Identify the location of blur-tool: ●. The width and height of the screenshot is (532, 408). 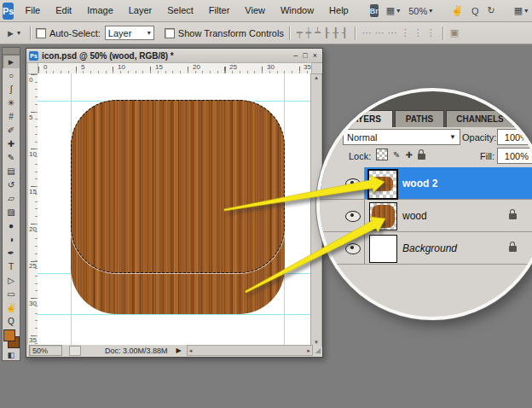
(11, 225).